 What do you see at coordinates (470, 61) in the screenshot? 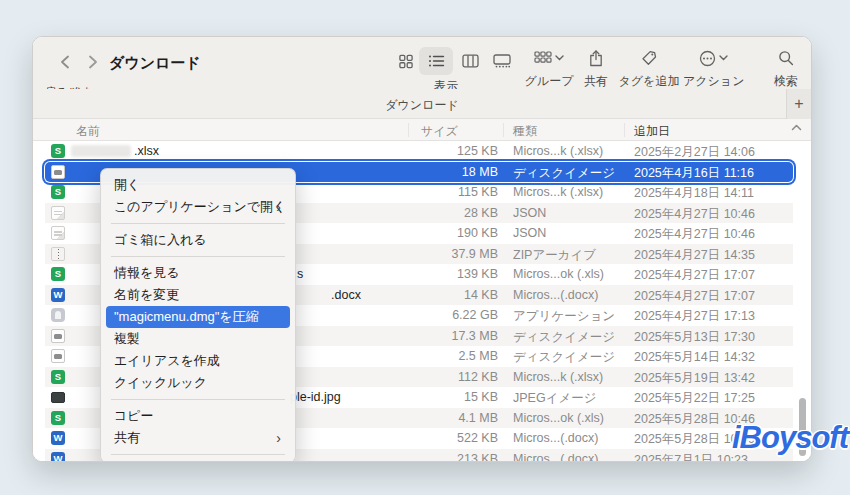
I see `view-columns-icon` at bounding box center [470, 61].